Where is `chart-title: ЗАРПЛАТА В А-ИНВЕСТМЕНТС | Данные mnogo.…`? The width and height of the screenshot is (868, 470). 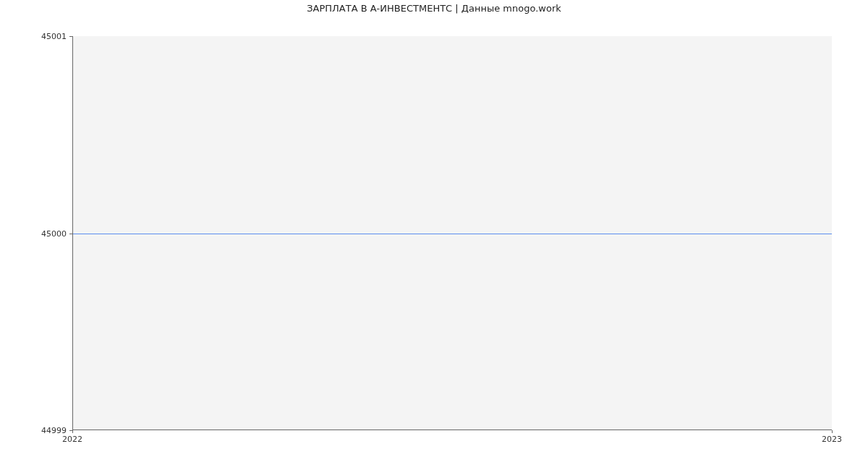 chart-title: ЗАРПЛАТА В А-ИНВЕСТМЕНТС | Данные mnogo.… is located at coordinates (434, 9).